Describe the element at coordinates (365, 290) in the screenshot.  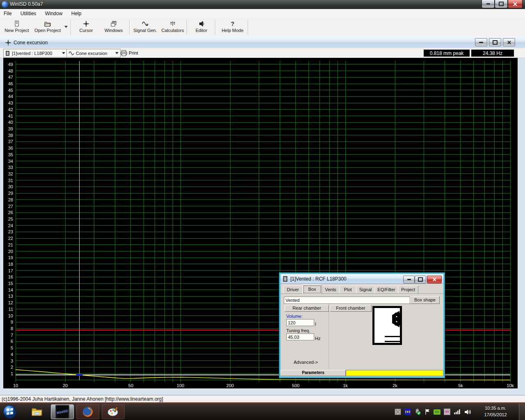
I see `tab-signal: Signal` at that location.